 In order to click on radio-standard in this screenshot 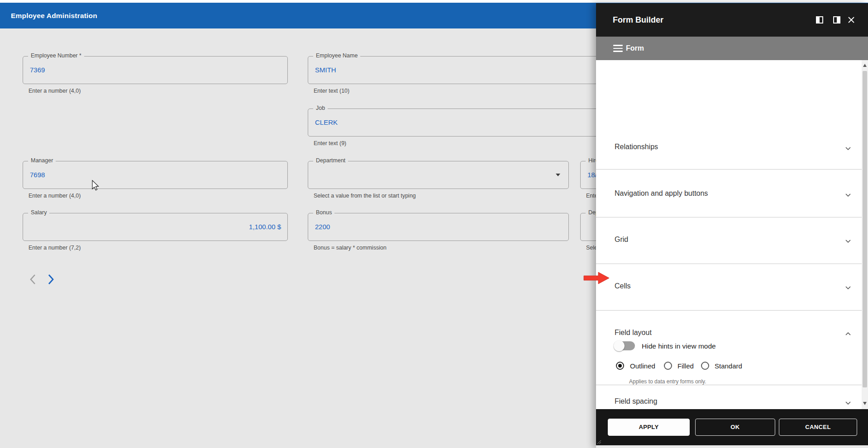, I will do `click(705, 366)`.